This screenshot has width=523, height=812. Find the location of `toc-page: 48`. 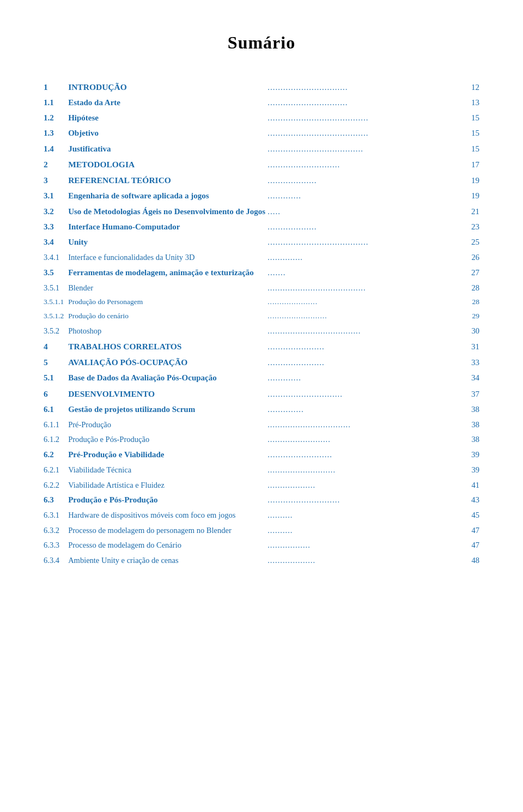

toc-page: 48 is located at coordinates (471, 560).